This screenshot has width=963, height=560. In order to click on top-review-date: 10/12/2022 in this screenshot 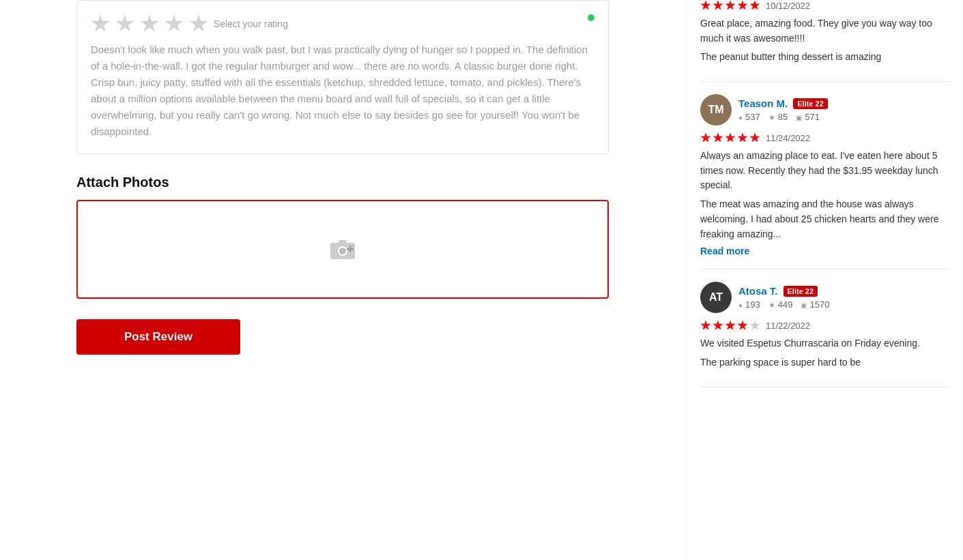, I will do `click(788, 5)`.